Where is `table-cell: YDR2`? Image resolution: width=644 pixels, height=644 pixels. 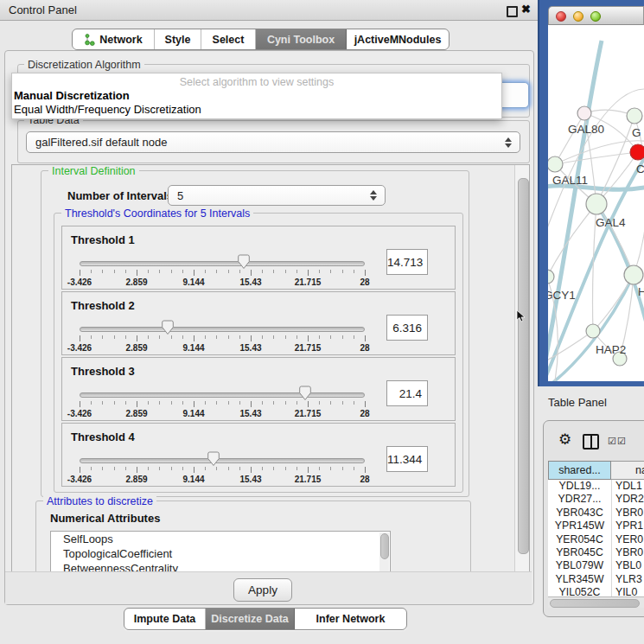 table-cell: YDR2 is located at coordinates (628, 500).